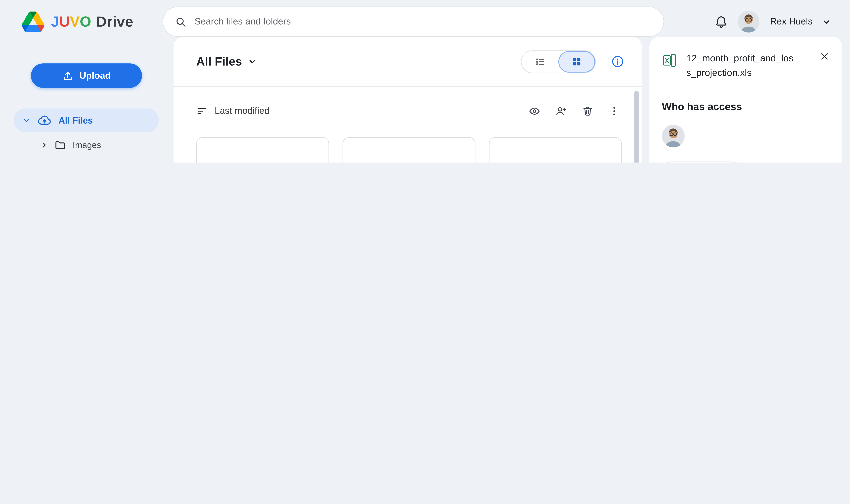 This screenshot has height=504, width=850. Describe the element at coordinates (86, 145) in the screenshot. I see `sidebar-item-images: Images` at that location.